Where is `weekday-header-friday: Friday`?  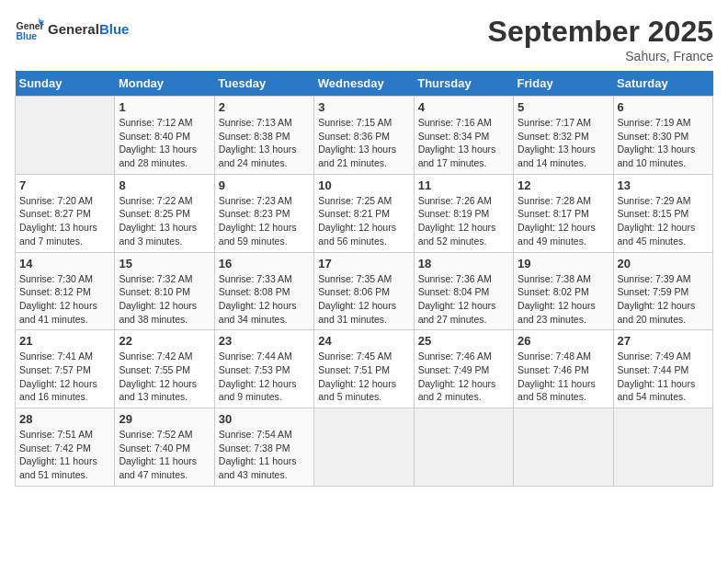
weekday-header-friday: Friday is located at coordinates (563, 84).